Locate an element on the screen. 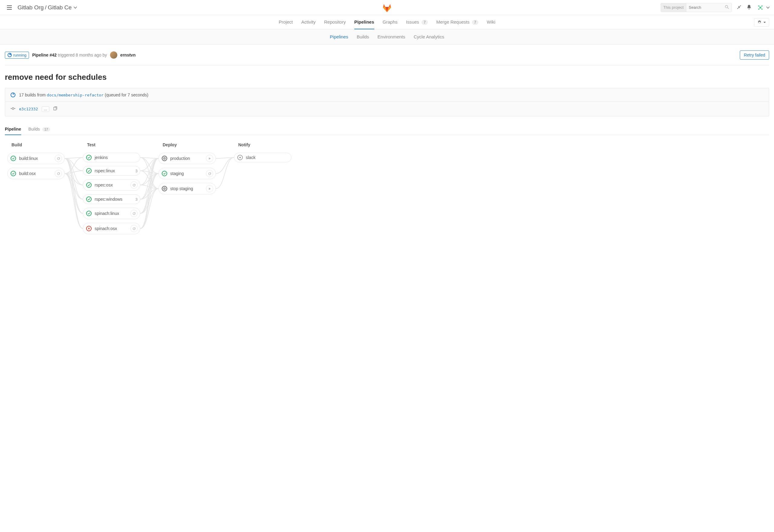  user-menu is located at coordinates (763, 7).